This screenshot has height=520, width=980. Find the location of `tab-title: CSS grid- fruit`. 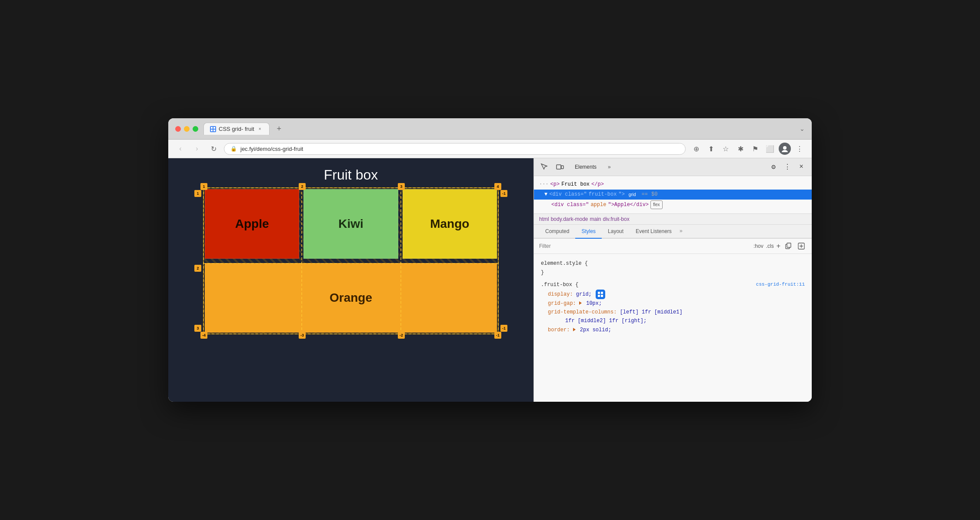

tab-title: CSS grid- fruit is located at coordinates (237, 129).